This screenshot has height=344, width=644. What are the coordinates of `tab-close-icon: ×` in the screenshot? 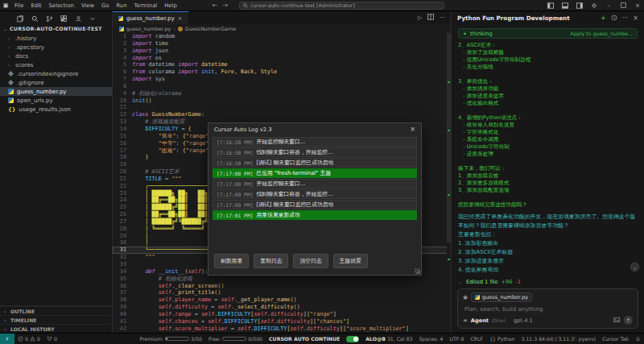 It's located at (180, 19).